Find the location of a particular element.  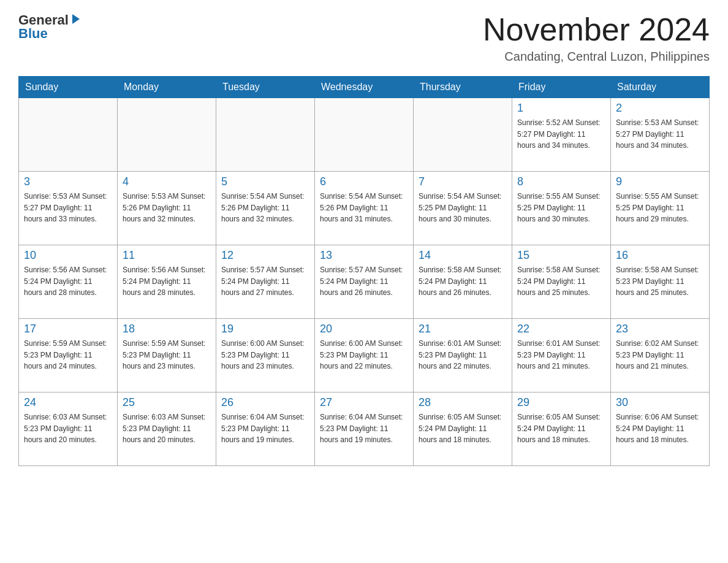

calendar-cell: 2Sunrise: 5:53 AM Sunset: 5:27 PM Daylig… is located at coordinates (661, 135).